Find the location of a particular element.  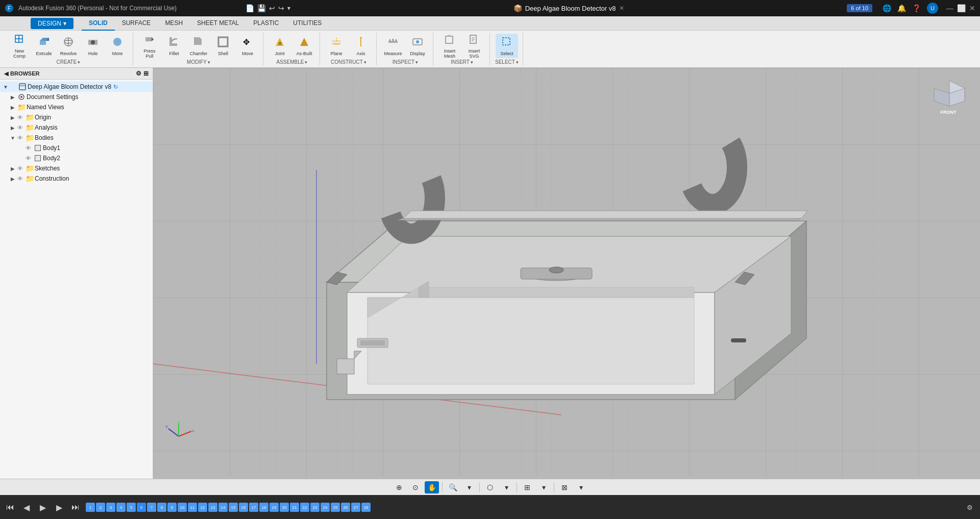

tl-marker-6: 6 is located at coordinates (141, 507).